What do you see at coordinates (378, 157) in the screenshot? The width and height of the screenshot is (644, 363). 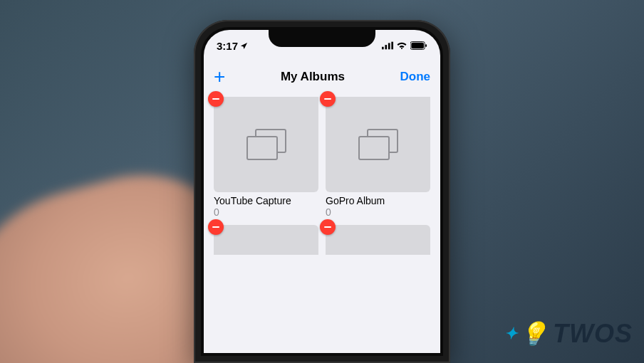 I see `album-item: GoPro Album 0` at bounding box center [378, 157].